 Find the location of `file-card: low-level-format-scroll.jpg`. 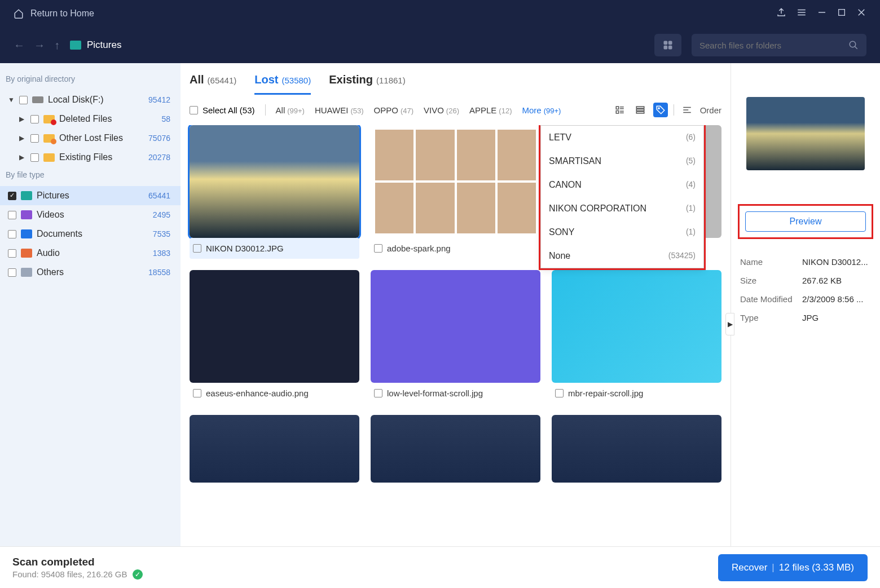

file-card: low-level-format-scroll.jpg is located at coordinates (456, 337).